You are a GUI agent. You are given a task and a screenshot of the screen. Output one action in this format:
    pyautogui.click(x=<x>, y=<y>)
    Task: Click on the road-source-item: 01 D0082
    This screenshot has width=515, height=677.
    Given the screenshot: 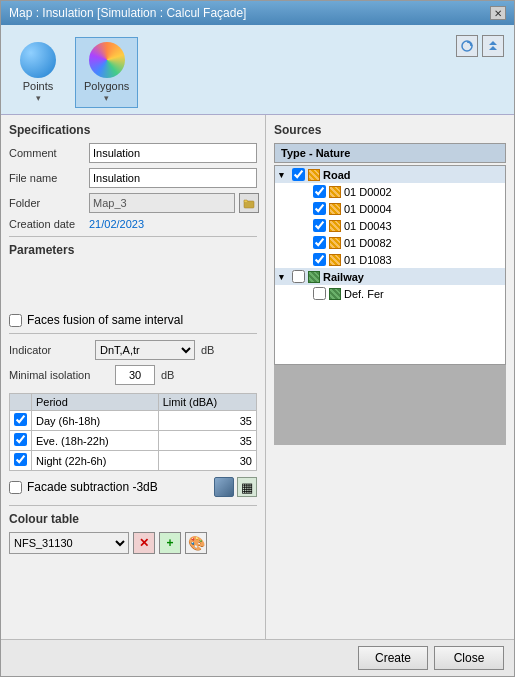 What is the action you would take?
    pyautogui.click(x=390, y=242)
    